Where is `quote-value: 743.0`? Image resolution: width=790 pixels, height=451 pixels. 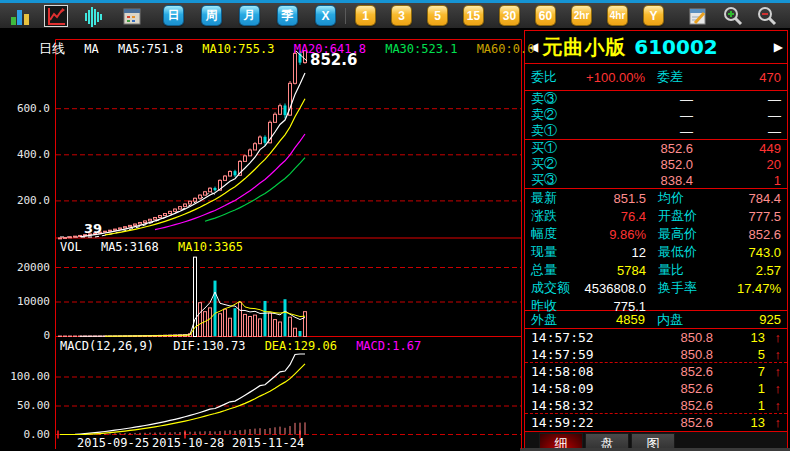
quote-value: 743.0 is located at coordinates (748, 252).